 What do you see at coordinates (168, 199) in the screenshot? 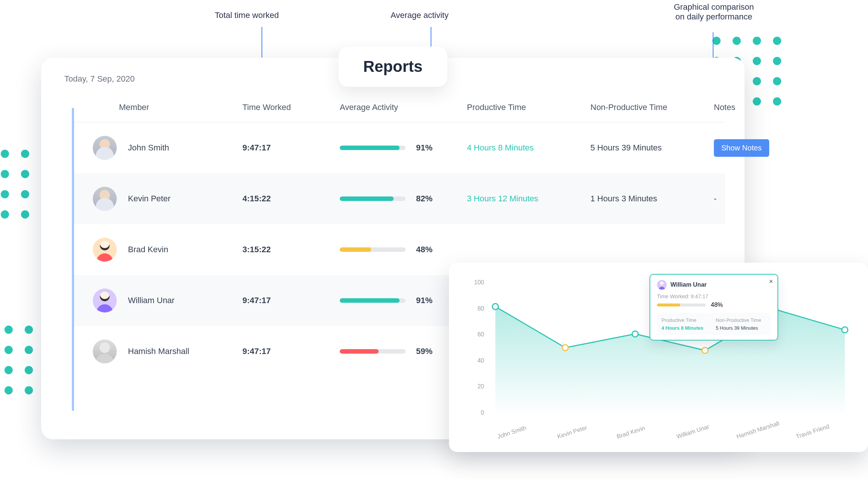
I see `member-cell: Kevin Peter` at bounding box center [168, 199].